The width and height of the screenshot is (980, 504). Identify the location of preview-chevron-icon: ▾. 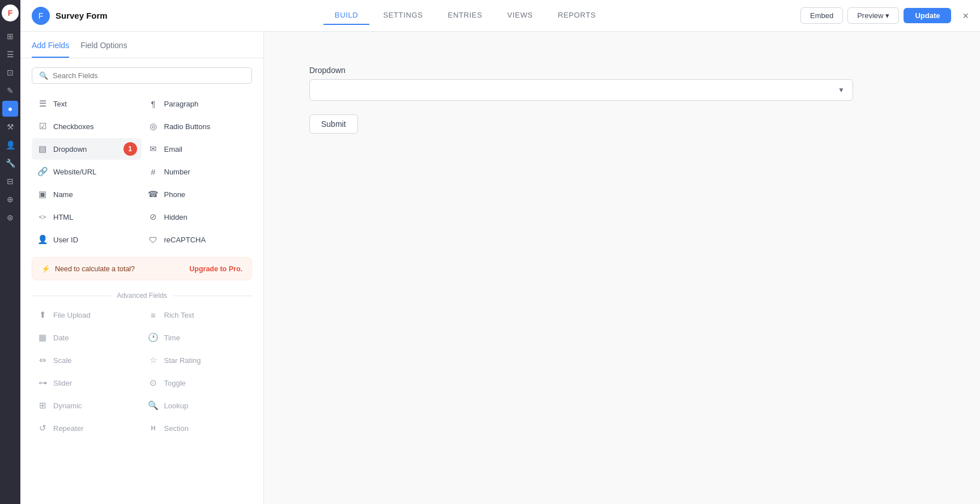
(887, 16).